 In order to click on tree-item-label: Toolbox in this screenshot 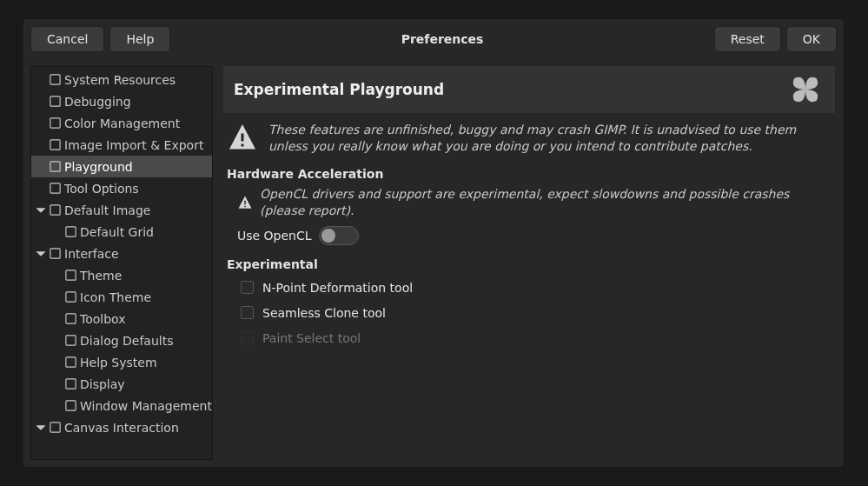, I will do `click(103, 319)`.